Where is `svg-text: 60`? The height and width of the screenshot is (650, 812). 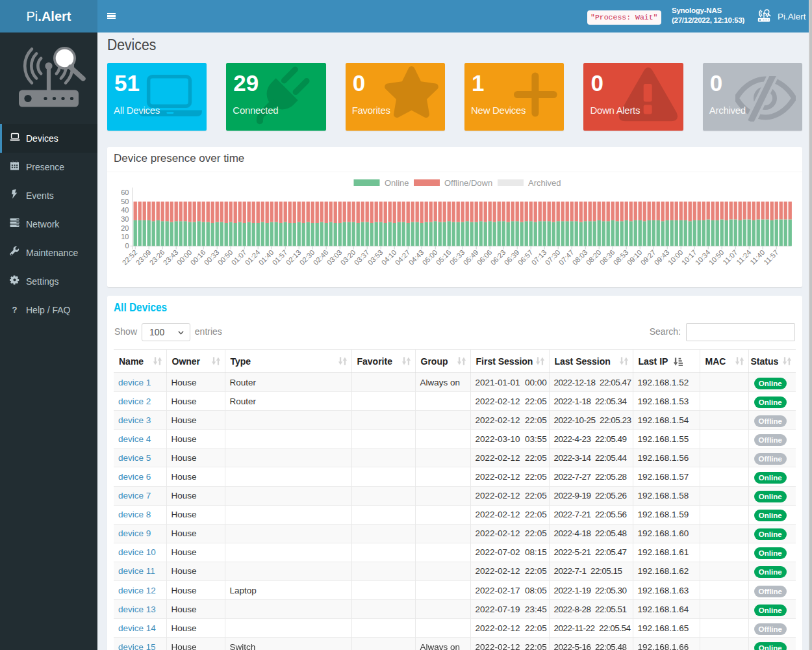
svg-text: 60 is located at coordinates (125, 192).